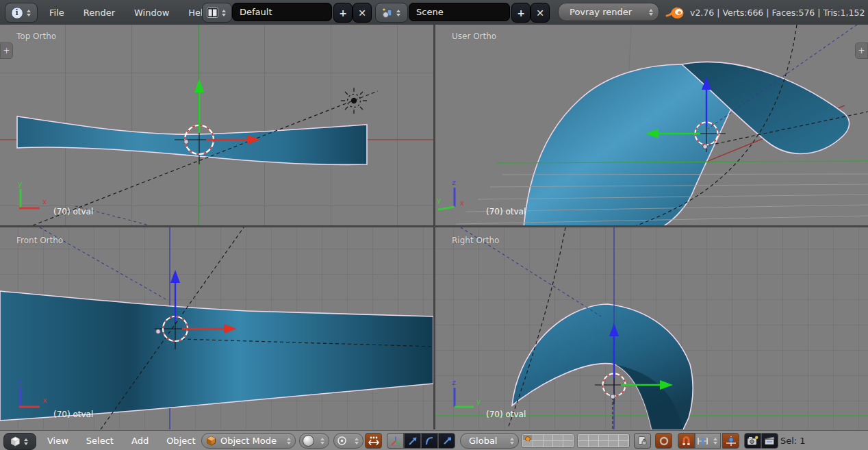  I want to click on svg-text: z, so click(454, 382).